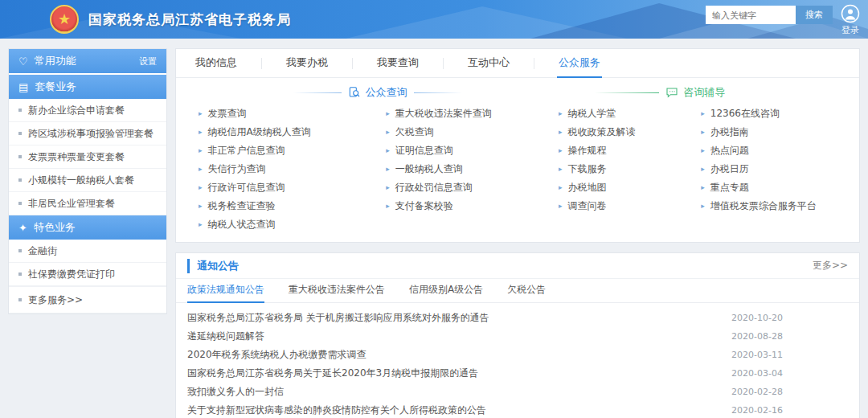  Describe the element at coordinates (387, 92) in the screenshot. I see `public-query-title: 公众查询` at that location.